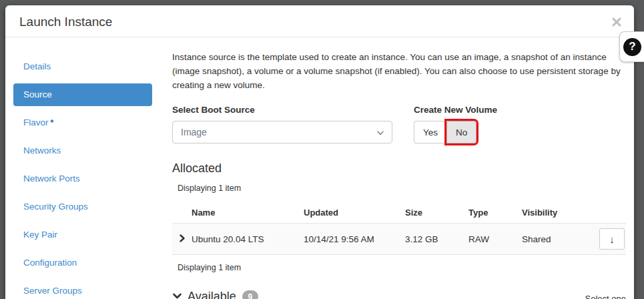 Image resolution: width=644 pixels, height=299 pixels. I want to click on column-header-updated: Updated, so click(354, 212).